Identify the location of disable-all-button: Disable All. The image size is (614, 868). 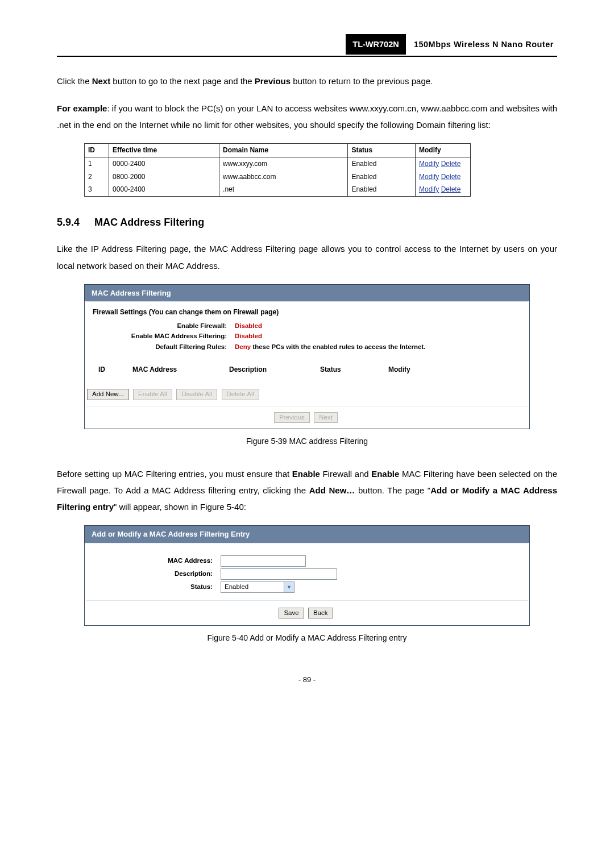
(197, 394).